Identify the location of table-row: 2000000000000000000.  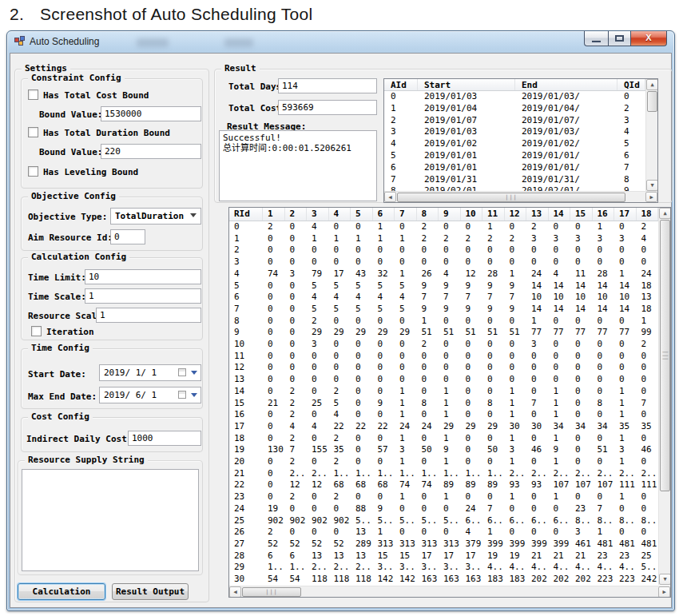
(444, 251).